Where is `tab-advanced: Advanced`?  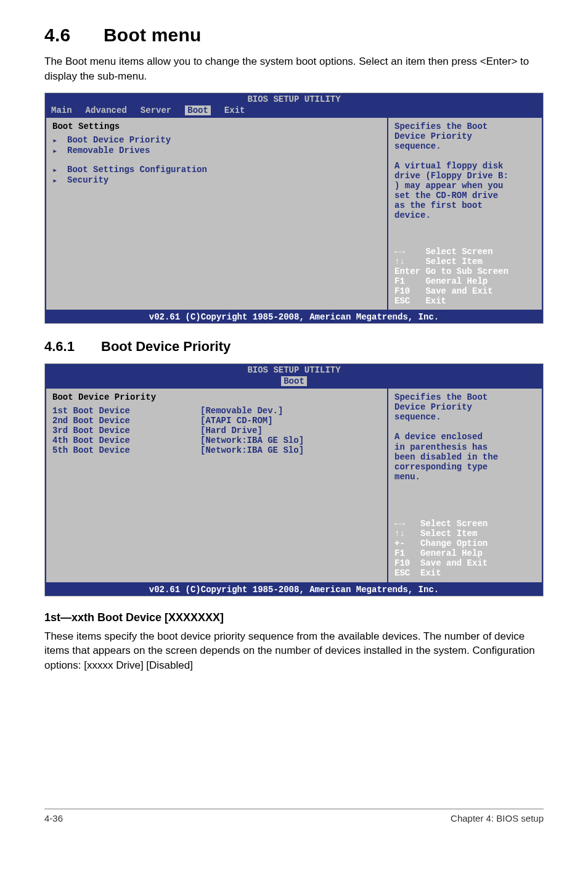
tab-advanced: Advanced is located at coordinates (106, 110).